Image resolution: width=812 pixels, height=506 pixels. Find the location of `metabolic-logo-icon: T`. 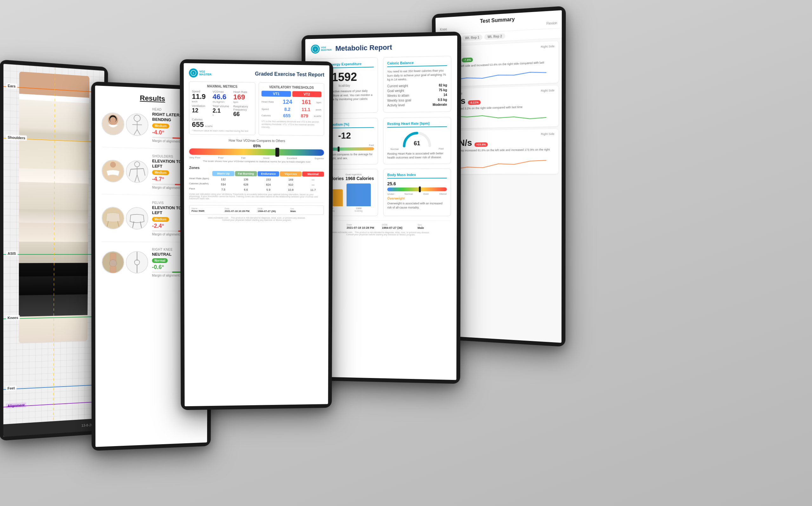

metabolic-logo-icon: T is located at coordinates (315, 49).